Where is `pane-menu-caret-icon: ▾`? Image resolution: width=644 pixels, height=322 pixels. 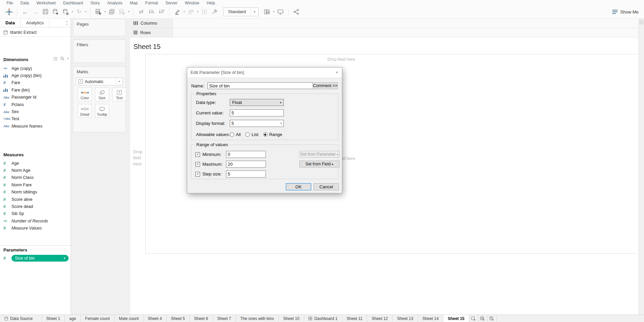
pane-menu-caret-icon: ▾ is located at coordinates (68, 59).